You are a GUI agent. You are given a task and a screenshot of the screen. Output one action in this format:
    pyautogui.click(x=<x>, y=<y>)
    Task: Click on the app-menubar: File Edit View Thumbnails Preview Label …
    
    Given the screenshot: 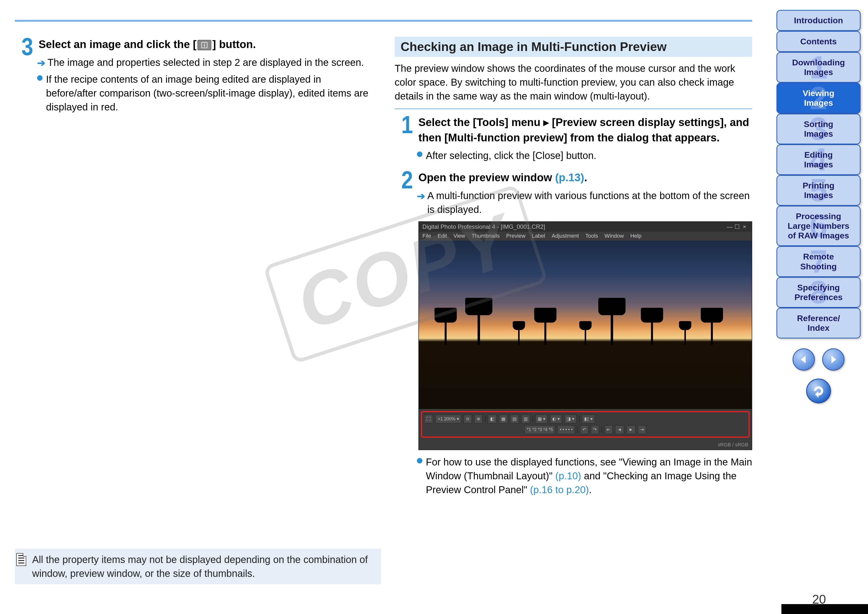 What is the action you would take?
    pyautogui.click(x=585, y=236)
    